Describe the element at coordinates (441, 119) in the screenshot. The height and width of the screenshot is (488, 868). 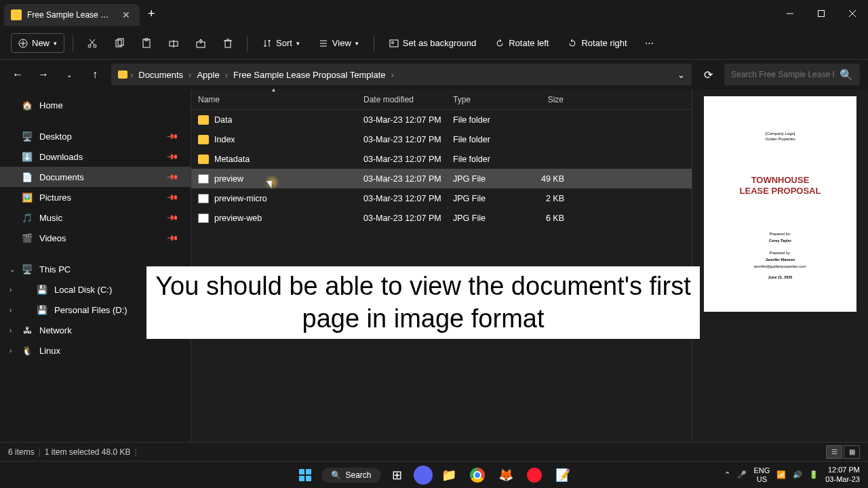
I see `file-row: Data 03-Mar-23 12:07 PM File folder` at that location.